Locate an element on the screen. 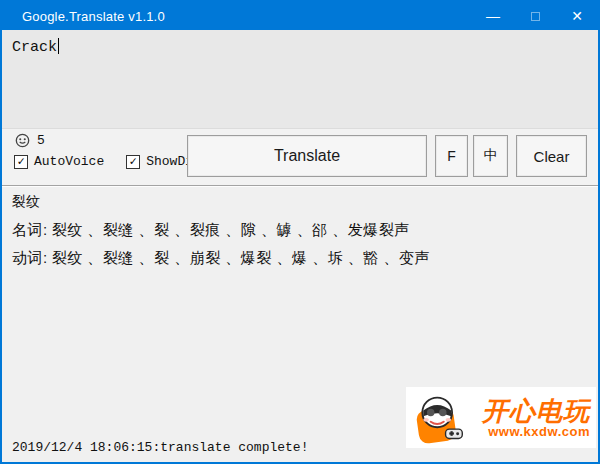 This screenshot has height=464, width=600. verb-pos-label: 动词: is located at coordinates (30, 258).